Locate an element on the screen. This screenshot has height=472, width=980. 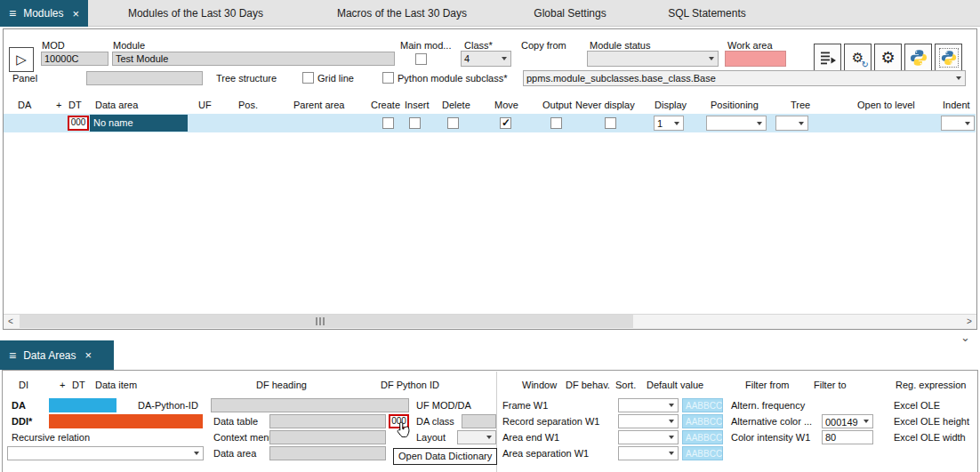
mod-label: MOD is located at coordinates (53, 45).